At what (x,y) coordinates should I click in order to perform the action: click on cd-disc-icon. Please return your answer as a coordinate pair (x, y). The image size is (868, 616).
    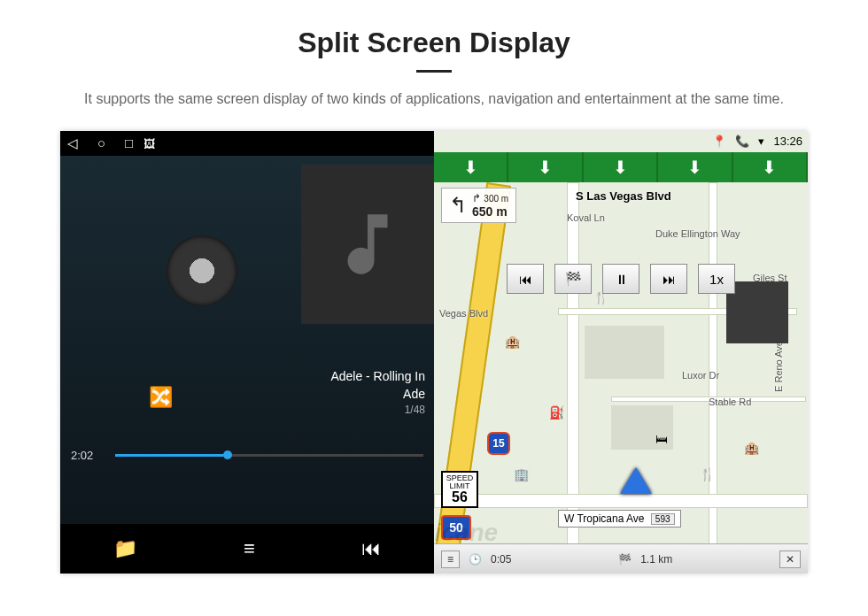
    Looking at the image, I should click on (202, 271).